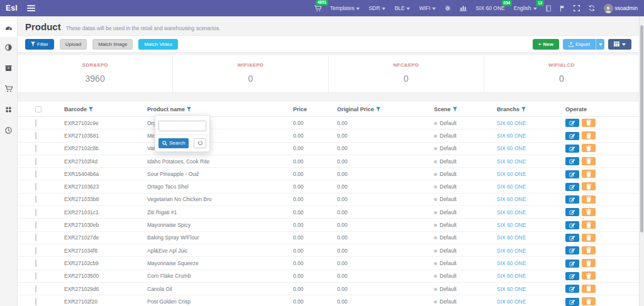  What do you see at coordinates (592, 8) in the screenshot?
I see `refresh-button` at bounding box center [592, 8].